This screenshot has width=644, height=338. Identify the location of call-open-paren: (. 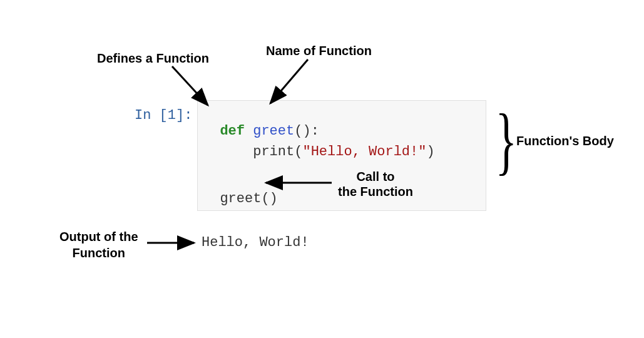
(298, 151).